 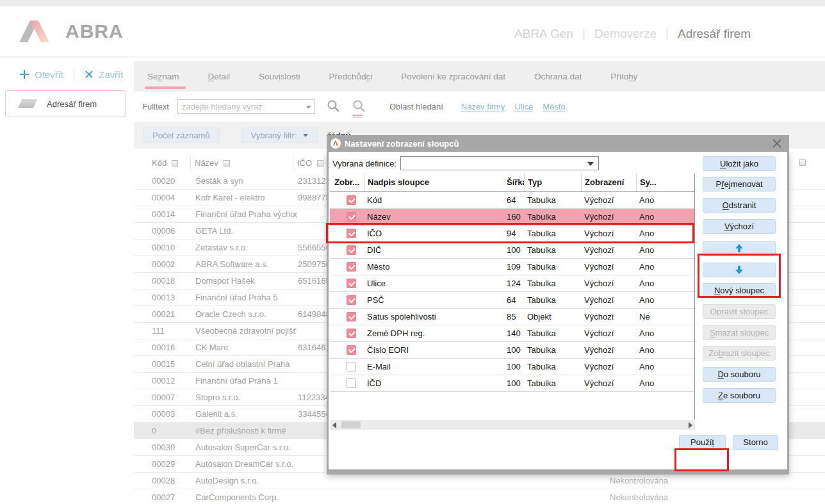 What do you see at coordinates (436, 183) in the screenshot?
I see `dialog-column-header-nadpis-sloupce: Nadpis sloupce` at bounding box center [436, 183].